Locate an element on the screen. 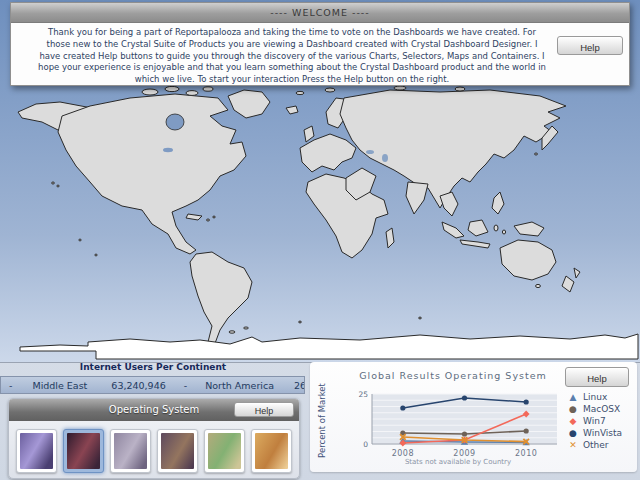 Image resolution: width=640 pixels, height=480 pixels. ticker-item-label: Middle East is located at coordinates (60, 386).